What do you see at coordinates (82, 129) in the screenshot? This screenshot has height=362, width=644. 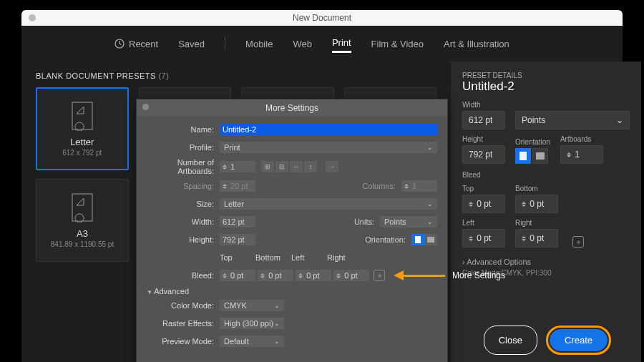 I see `preset-letter: Letter 612 x 792 pt` at bounding box center [82, 129].